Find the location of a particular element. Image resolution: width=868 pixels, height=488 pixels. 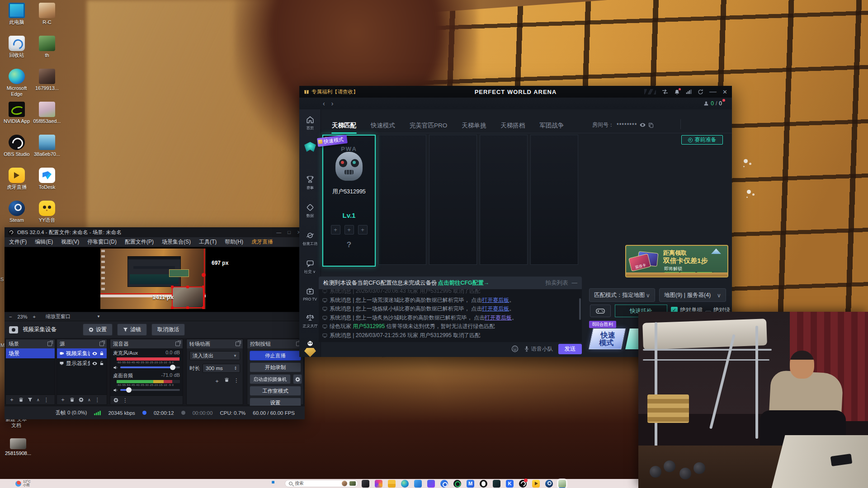

transitions-more-button: ⋮ is located at coordinates (236, 381).